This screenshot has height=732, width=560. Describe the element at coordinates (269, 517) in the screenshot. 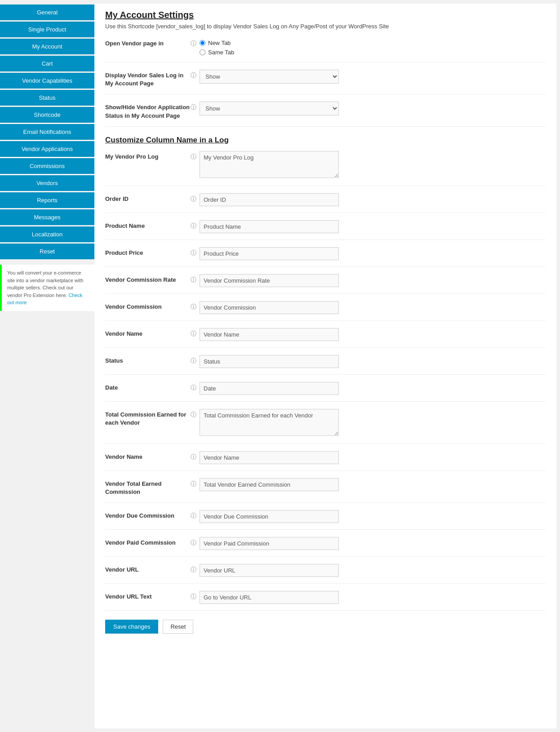

I see `input-vendor-due-commission` at that location.